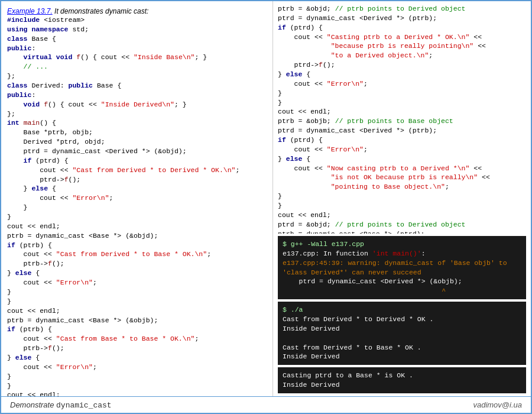  I want to click on left-title: Example 13.7. It demonstrates dynamic ca…, so click(137, 11).